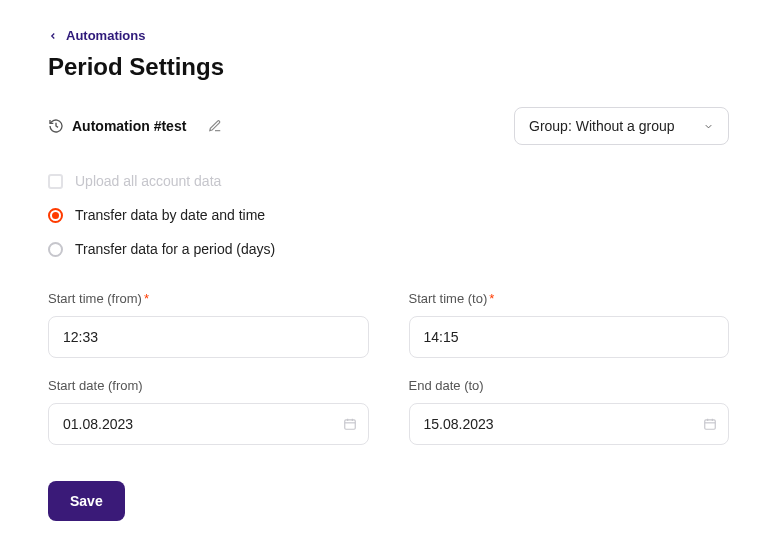 Image resolution: width=777 pixels, height=538 pixels. Describe the element at coordinates (388, 126) in the screenshot. I see `meta-row: Automation #test Group: Without a group` at that location.